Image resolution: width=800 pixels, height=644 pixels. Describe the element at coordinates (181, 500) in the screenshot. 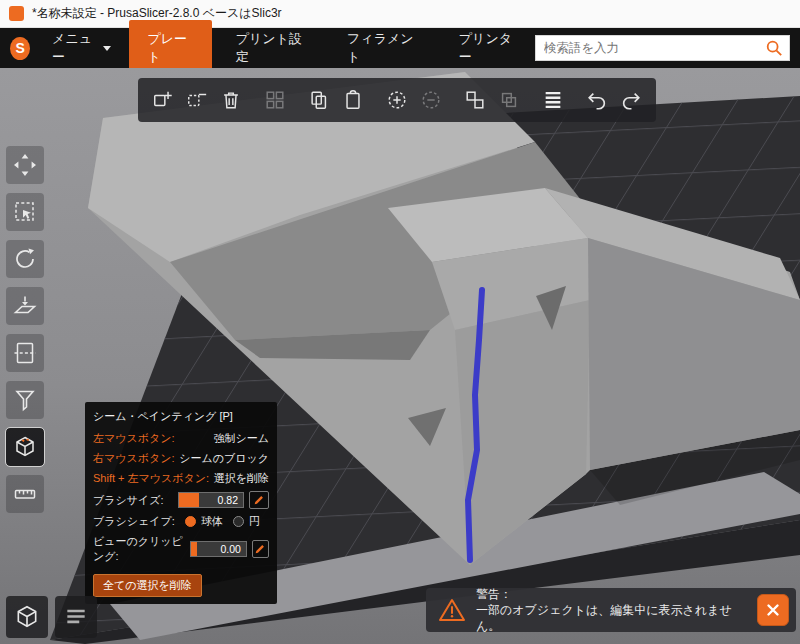

I see `brush-size-row: ブラシサイズ: 0.82` at that location.